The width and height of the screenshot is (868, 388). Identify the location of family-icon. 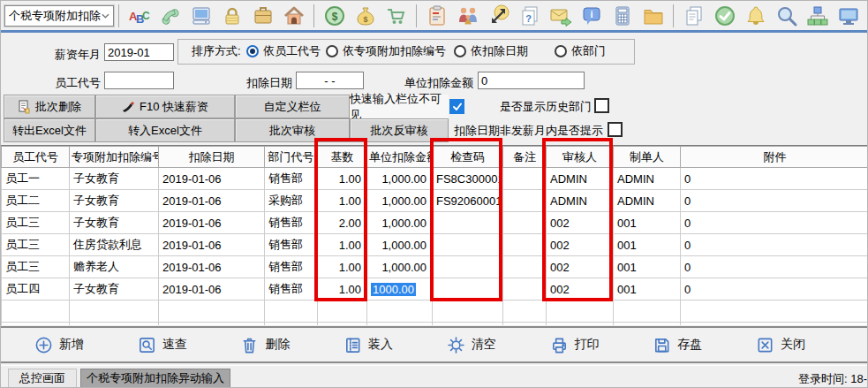
(468, 16).